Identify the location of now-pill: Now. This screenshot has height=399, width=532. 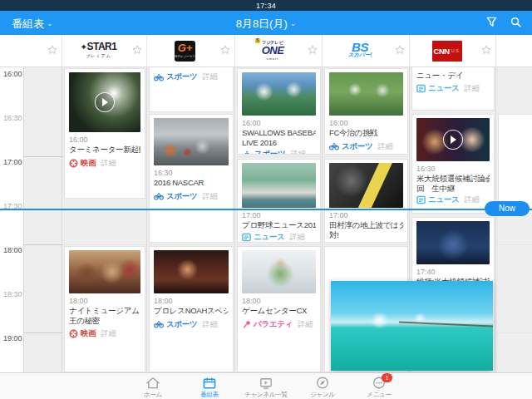
(507, 209).